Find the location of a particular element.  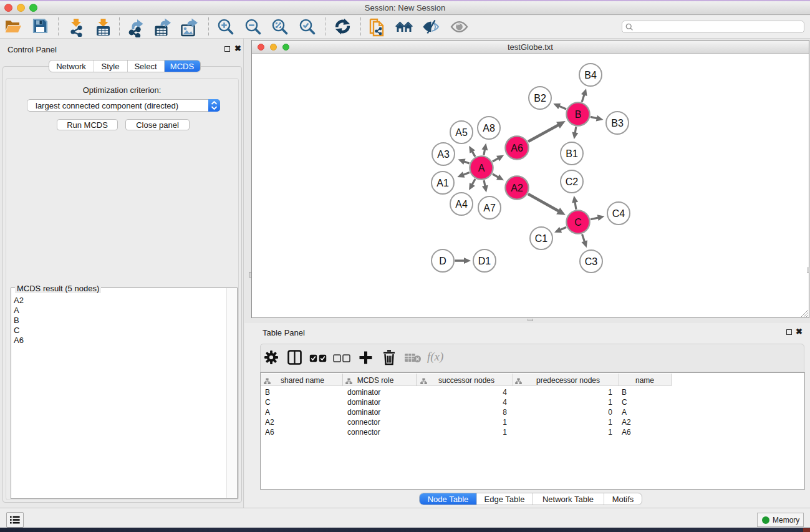

svg-text: B2 is located at coordinates (540, 99).